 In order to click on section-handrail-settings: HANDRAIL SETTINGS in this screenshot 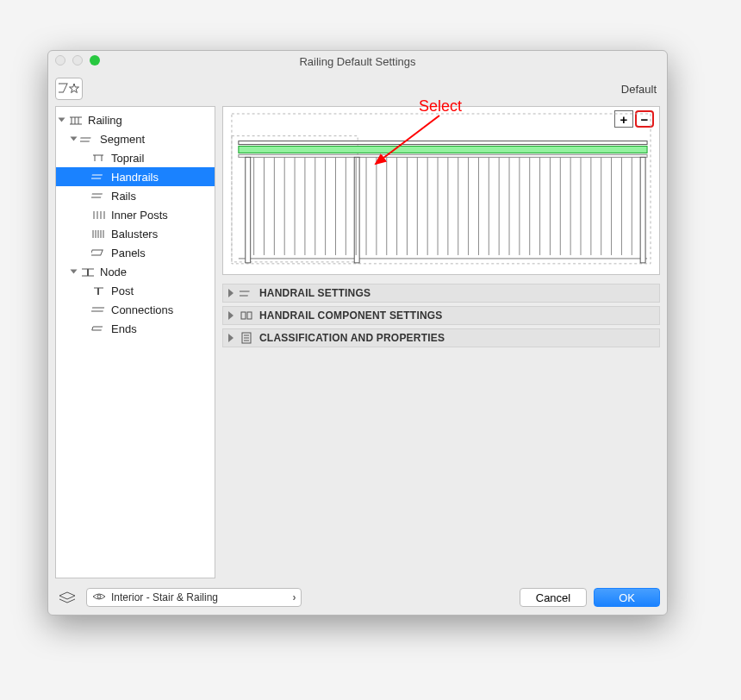, I will do `click(441, 293)`.